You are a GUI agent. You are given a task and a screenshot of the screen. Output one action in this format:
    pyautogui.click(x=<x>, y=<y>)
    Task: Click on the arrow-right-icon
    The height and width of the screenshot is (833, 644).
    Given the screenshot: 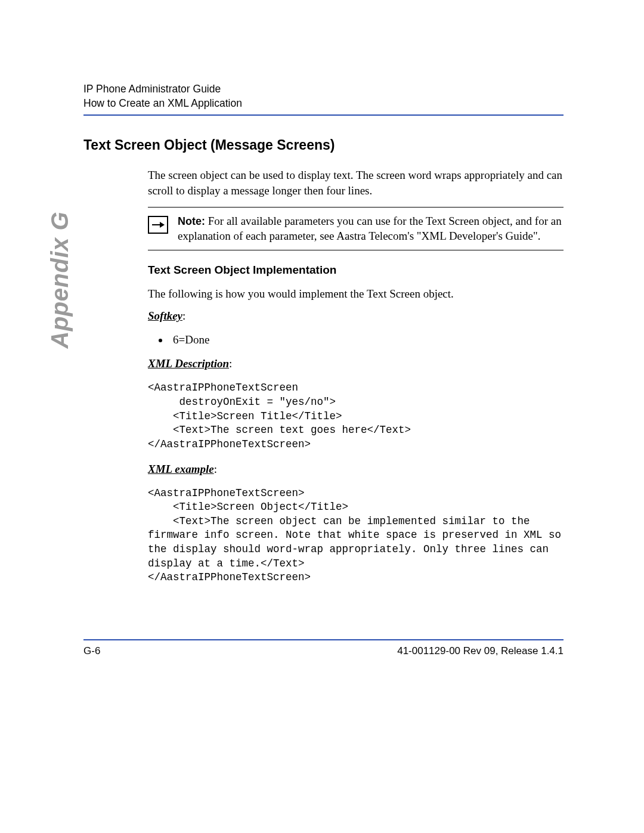 What is the action you would take?
    pyautogui.click(x=158, y=225)
    